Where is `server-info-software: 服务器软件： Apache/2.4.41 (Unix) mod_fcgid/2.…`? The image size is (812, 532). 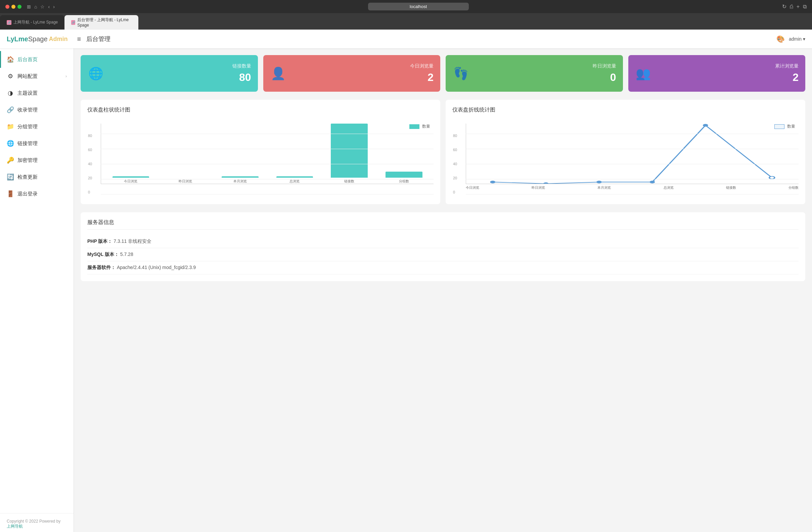 server-info-software: 服务器软件： Apache/2.4.41 (Unix) mod_fcgid/2.… is located at coordinates (443, 268).